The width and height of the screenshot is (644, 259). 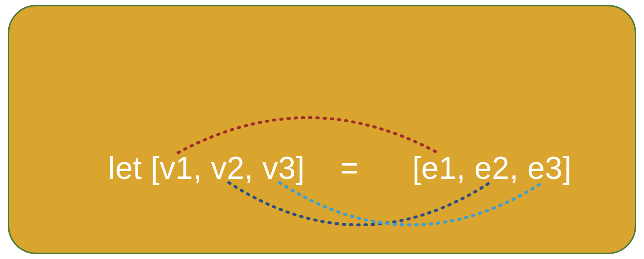 I want to click on token-e3: e3, so click(x=545, y=168).